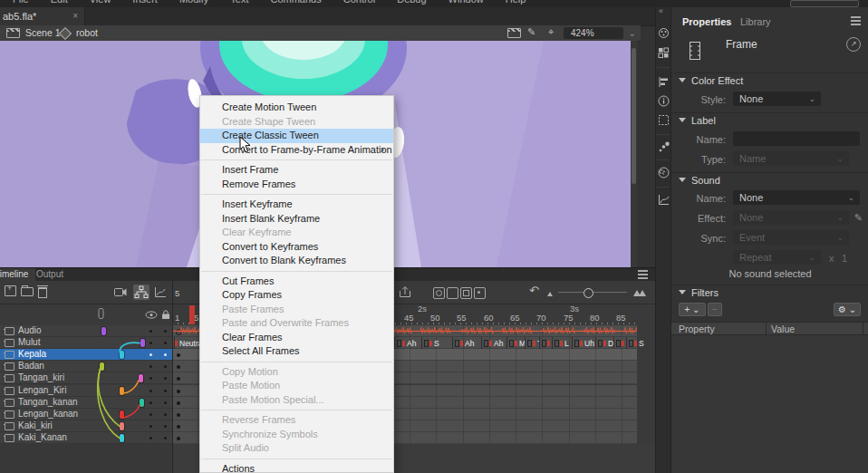 Image resolution: width=868 pixels, height=473 pixels. What do you see at coordinates (194, 2) in the screenshot?
I see `menu-modify: Modify` at bounding box center [194, 2].